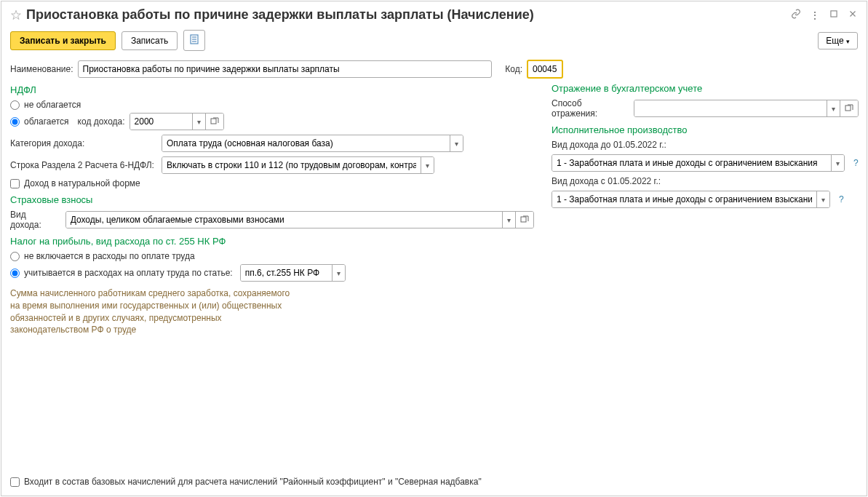 This screenshot has height=497, width=868. I want to click on accounting-section-title: Отражение в бухгалтерском учете, so click(705, 89).